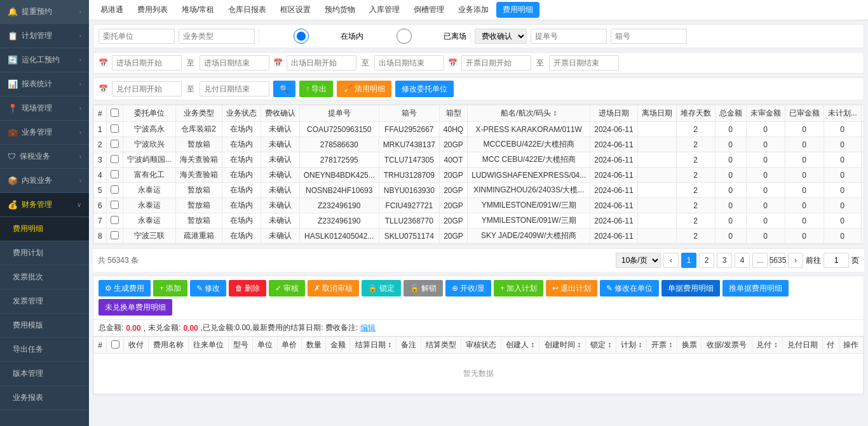 This screenshot has width=868, height=426. What do you see at coordinates (44, 84) in the screenshot?
I see `sidebar-item-report: 📊 报表统计 ›` at bounding box center [44, 84].